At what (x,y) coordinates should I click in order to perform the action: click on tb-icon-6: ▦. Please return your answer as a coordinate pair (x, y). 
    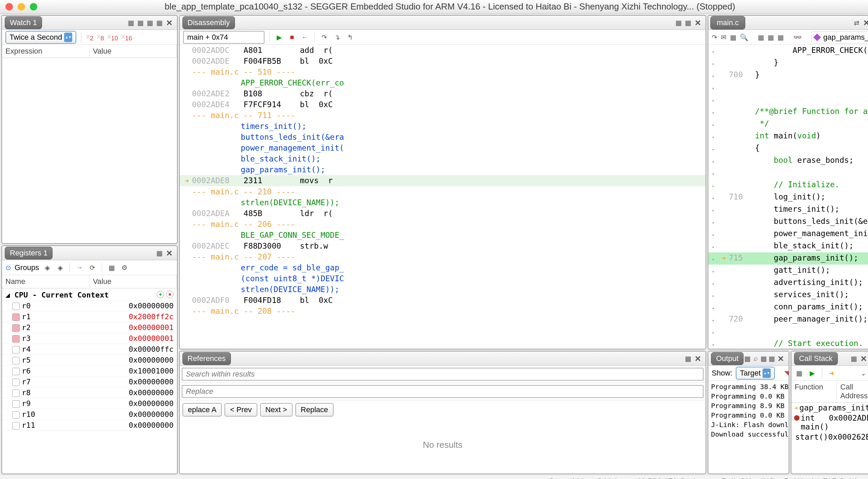
    Looking at the image, I should click on (771, 37).